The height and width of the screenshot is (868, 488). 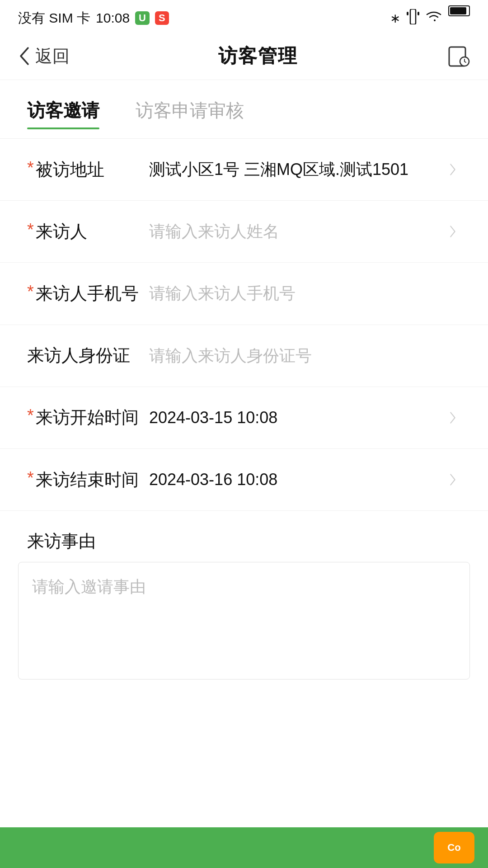 What do you see at coordinates (88, 418) in the screenshot?
I see `visit-start-label: * 来访开始时间` at bounding box center [88, 418].